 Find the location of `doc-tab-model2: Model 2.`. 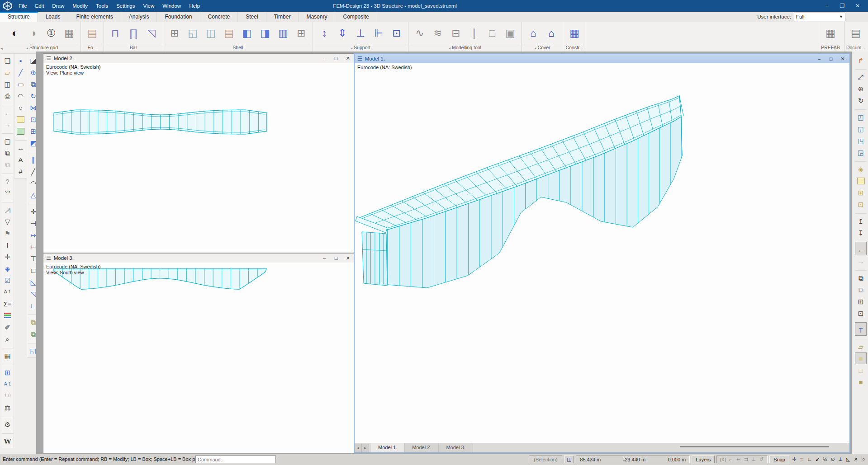

doc-tab-model2: Model 2. is located at coordinates (422, 448).